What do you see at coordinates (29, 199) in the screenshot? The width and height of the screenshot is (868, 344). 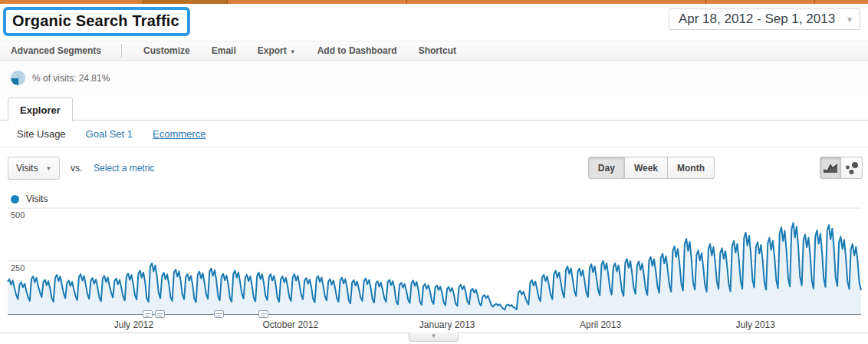 I see `chart-legend: Visits` at bounding box center [29, 199].